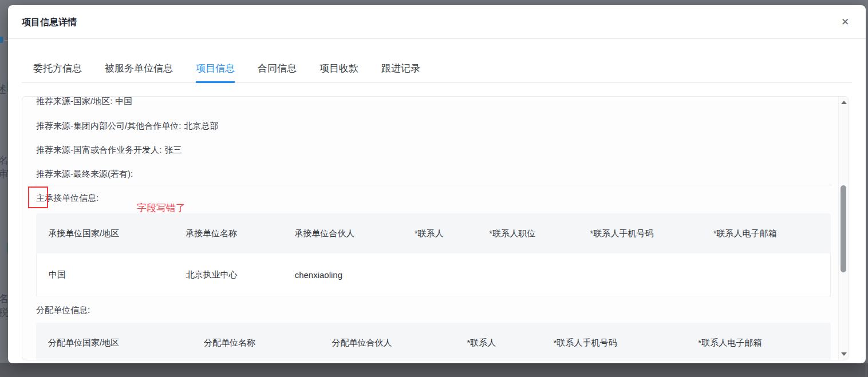  What do you see at coordinates (433, 342) in the screenshot?
I see `alloc-unit-table: 分配单位国家/地区 分配单位名称 分配单位合伙人 *联系人 *联系人手机号码 *…` at bounding box center [433, 342].